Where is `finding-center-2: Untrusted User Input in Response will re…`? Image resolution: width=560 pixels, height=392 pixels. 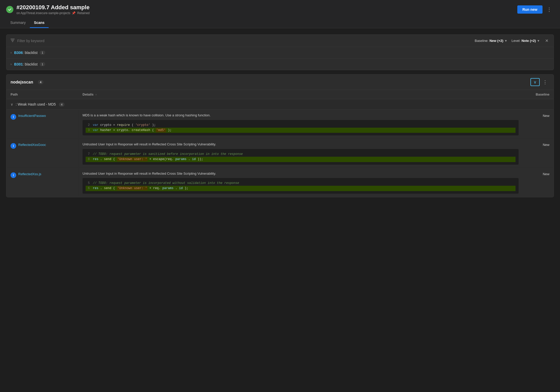
finding-center-2: Untrusted User Input in Response will re… is located at coordinates (301, 153).